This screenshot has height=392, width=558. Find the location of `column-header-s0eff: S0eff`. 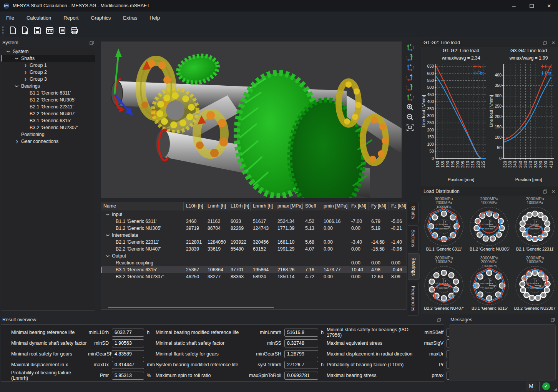

column-header-s0eff: S0eff is located at coordinates (312, 206).